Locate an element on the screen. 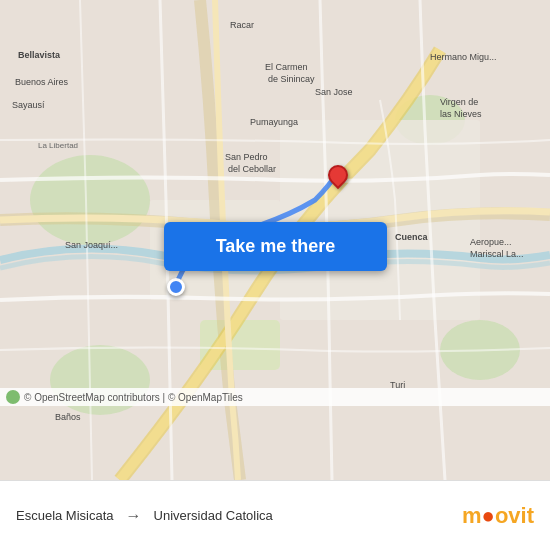 The width and height of the screenshot is (550, 550). svg-text: Buenos Aires is located at coordinates (42, 82).